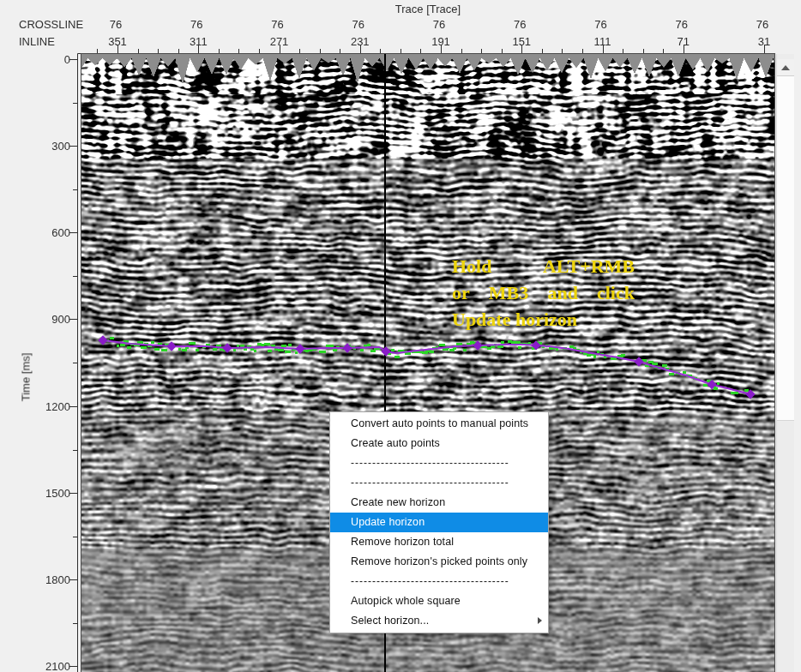 This screenshot has width=801, height=672. I want to click on menu-item-update-horizon: Update horizon, so click(439, 523).